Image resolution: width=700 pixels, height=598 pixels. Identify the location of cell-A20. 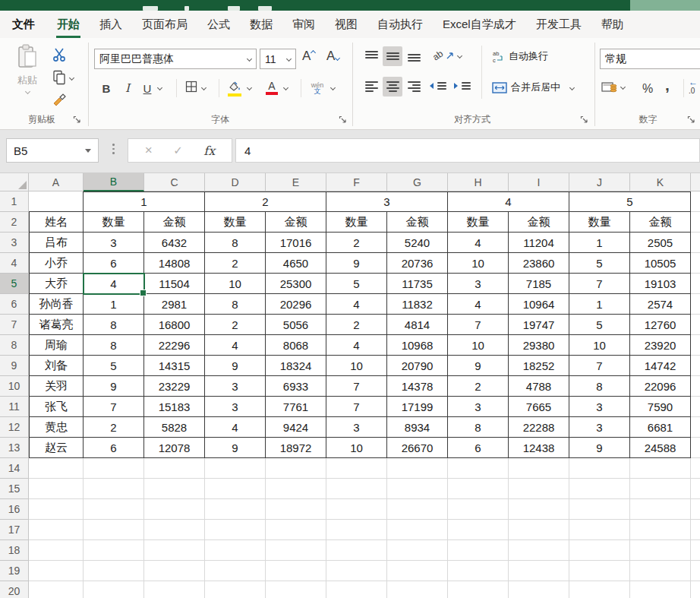
(56, 590).